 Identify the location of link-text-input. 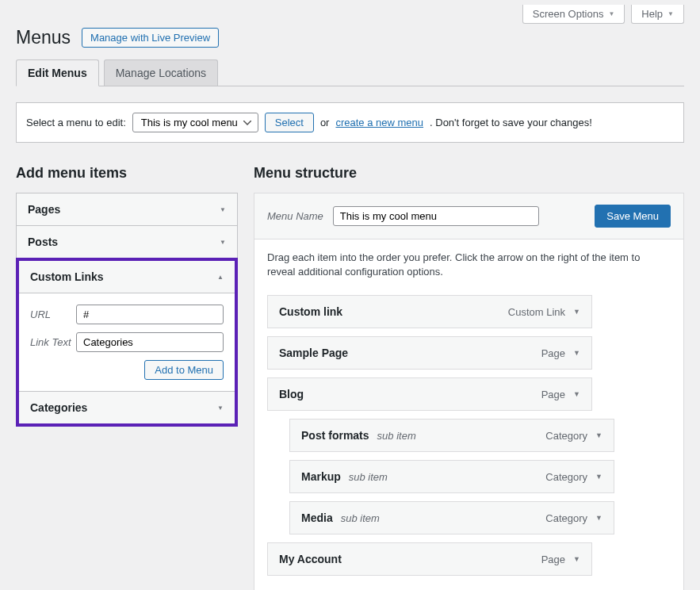
(150, 343).